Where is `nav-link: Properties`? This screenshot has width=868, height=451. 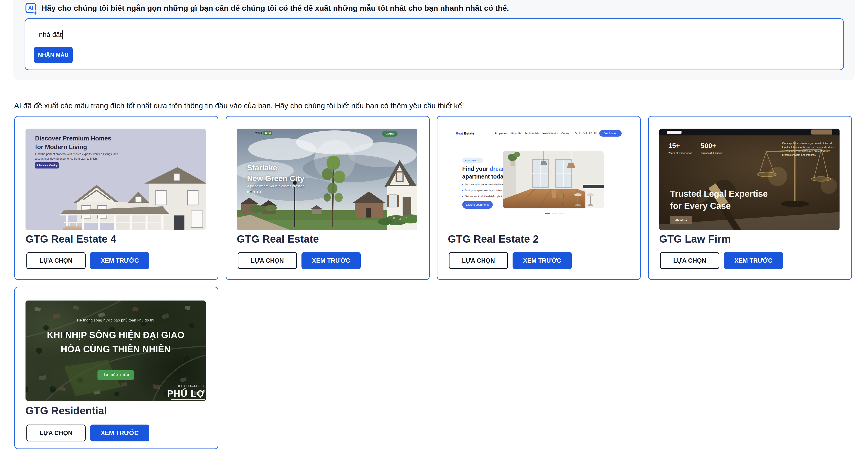 nav-link: Properties is located at coordinates (501, 133).